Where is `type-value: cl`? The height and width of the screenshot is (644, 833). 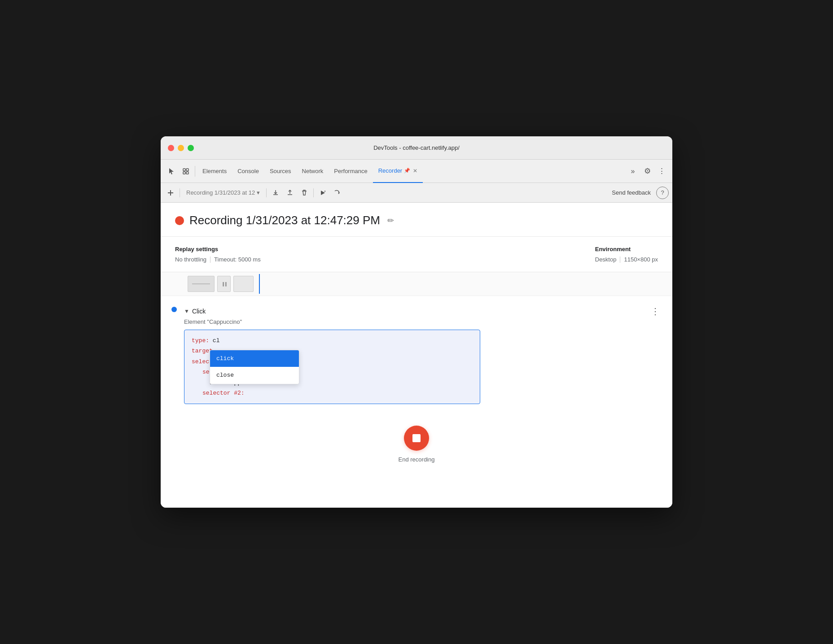
type-value: cl is located at coordinates (216, 341).